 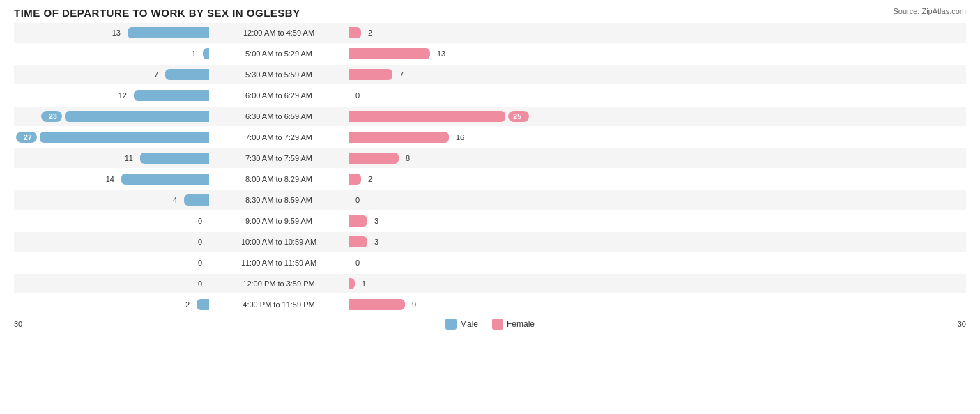 What do you see at coordinates (112, 158) in the screenshot?
I see `left-bar-area: 11` at bounding box center [112, 158].